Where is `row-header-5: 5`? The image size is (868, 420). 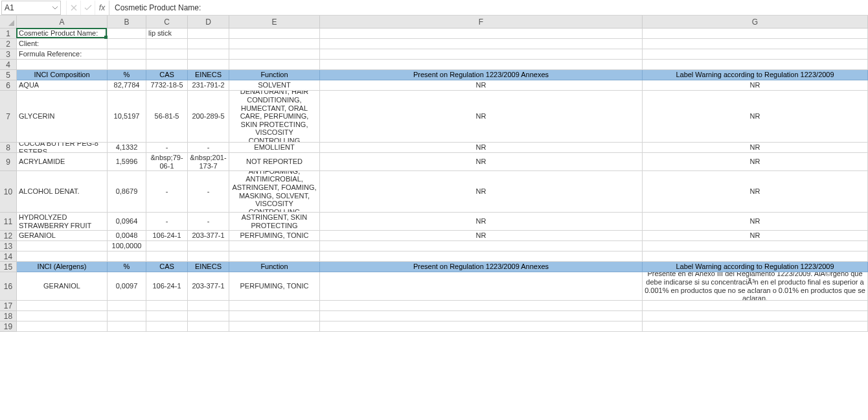 row-header-5: 5 is located at coordinates (8, 75).